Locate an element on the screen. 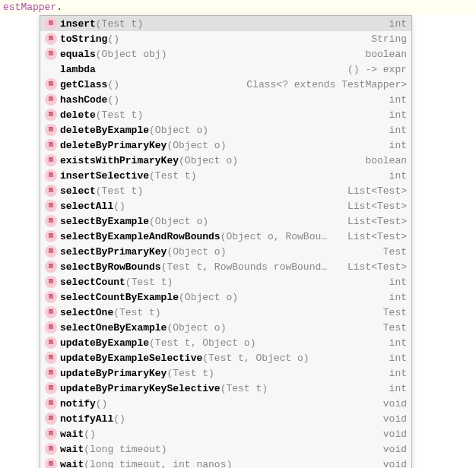  method-params: (long timeout) is located at coordinates (125, 450).